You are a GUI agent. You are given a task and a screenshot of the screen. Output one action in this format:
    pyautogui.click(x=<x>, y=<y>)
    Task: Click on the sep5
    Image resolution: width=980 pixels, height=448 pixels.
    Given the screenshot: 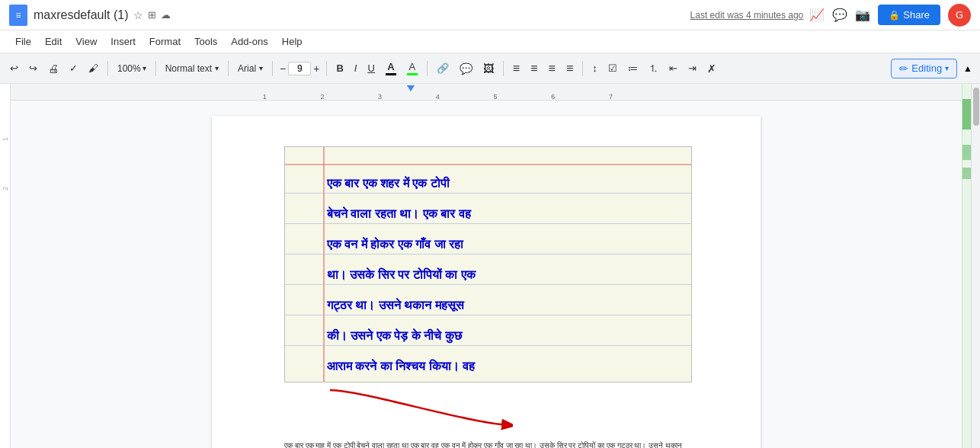 What is the action you would take?
    pyautogui.click(x=326, y=69)
    